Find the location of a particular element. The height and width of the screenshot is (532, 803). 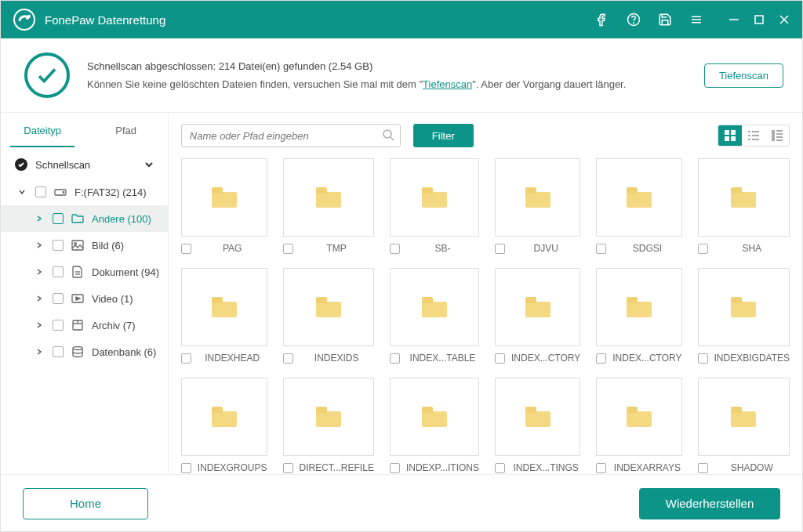

view-grid-button is located at coordinates (730, 136).